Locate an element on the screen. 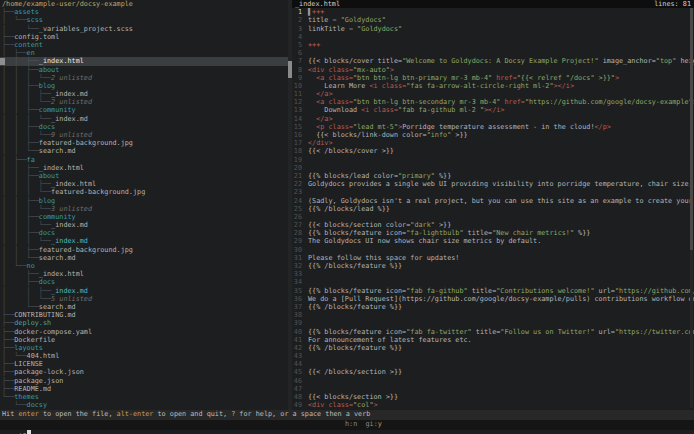  text-segment: {{% /blocks/lead %}} is located at coordinates (349, 209).